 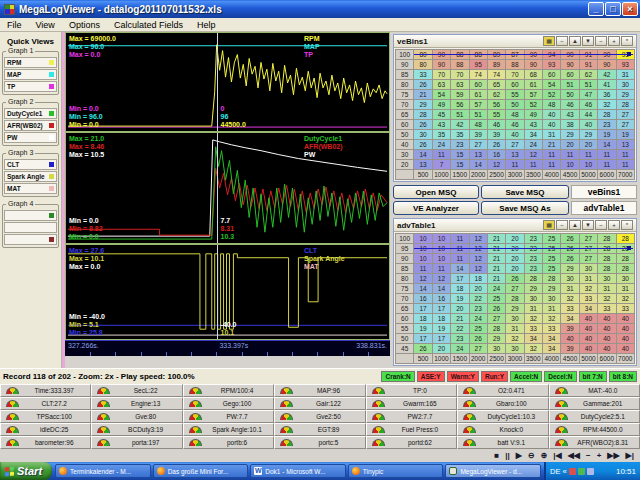 I want to click on table-cell: 12, so click(x=496, y=165).